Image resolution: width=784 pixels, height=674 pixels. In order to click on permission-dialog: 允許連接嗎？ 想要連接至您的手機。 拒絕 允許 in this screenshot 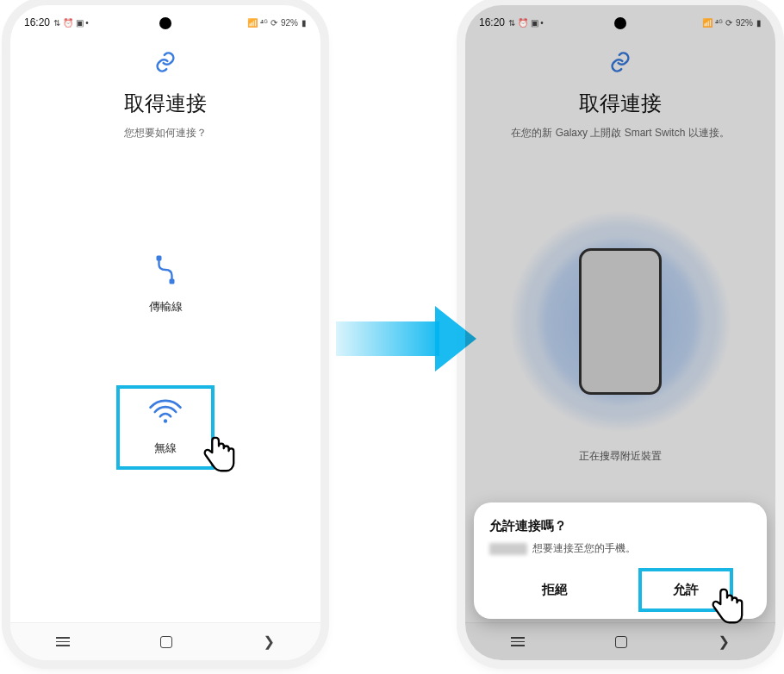, I will do `click(620, 560)`.